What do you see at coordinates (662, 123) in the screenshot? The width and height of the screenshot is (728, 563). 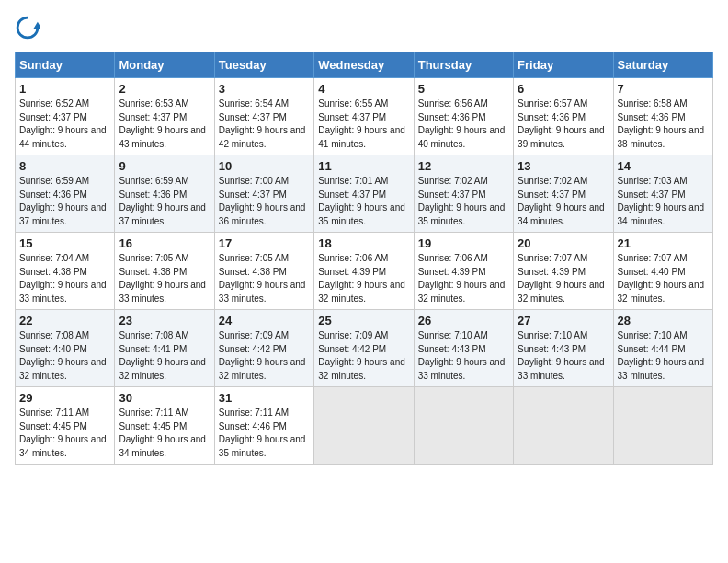 I see `day-info: Sunrise: 6:58 AMSunset: 4:36 PMDaylight:…` at bounding box center [662, 123].